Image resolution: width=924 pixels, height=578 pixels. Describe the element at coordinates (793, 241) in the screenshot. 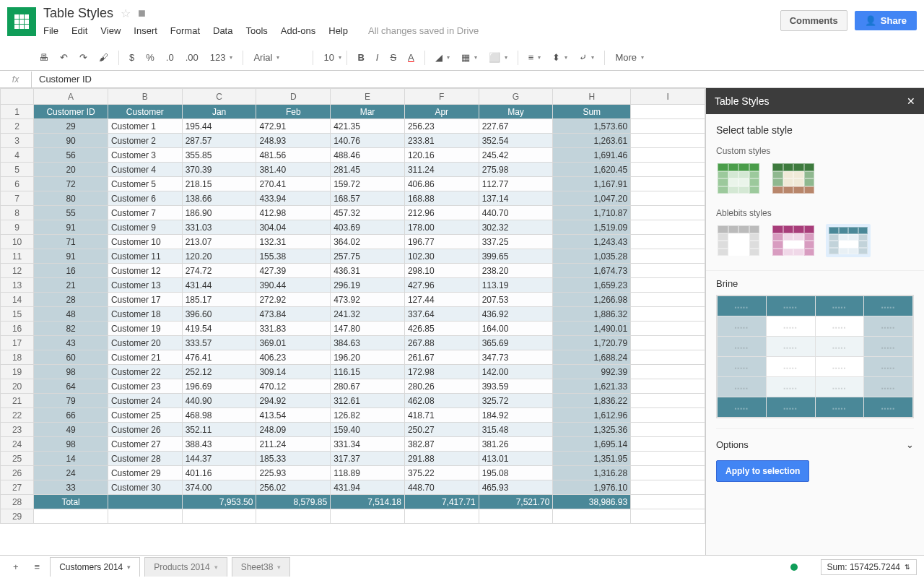

I see `style-thumb-magenta` at that location.